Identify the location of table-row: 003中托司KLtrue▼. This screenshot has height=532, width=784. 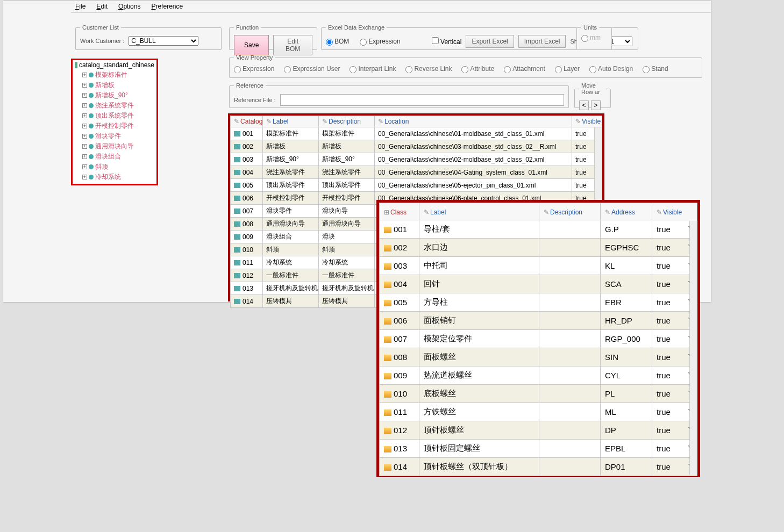
(539, 266).